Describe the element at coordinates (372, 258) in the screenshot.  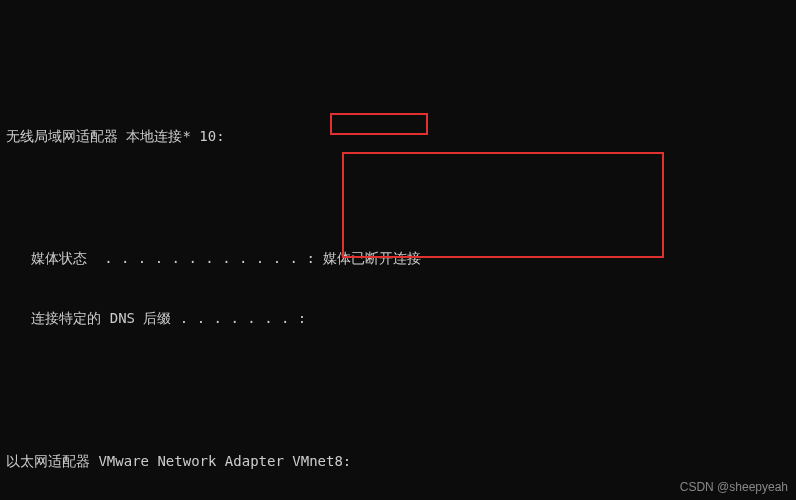
I see `row-value: 媒体已断开连接` at that location.